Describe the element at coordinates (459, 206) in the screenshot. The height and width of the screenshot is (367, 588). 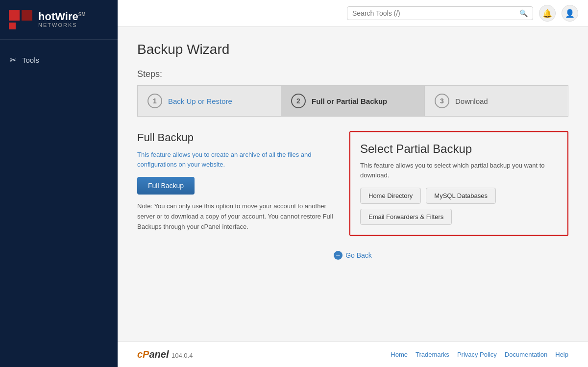
I see `partial-backup-buttons: Home Directory MySQL Databases Email For…` at that location.